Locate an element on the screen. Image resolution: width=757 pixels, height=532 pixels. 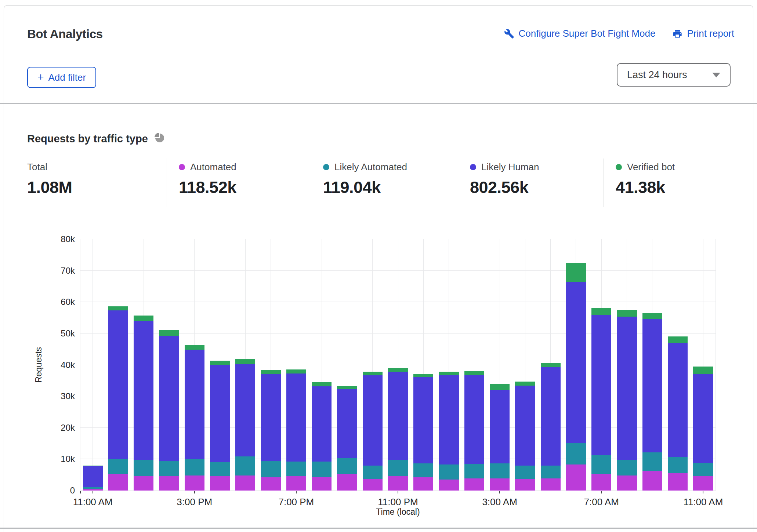
bar-1200am is located at coordinates (423, 432).